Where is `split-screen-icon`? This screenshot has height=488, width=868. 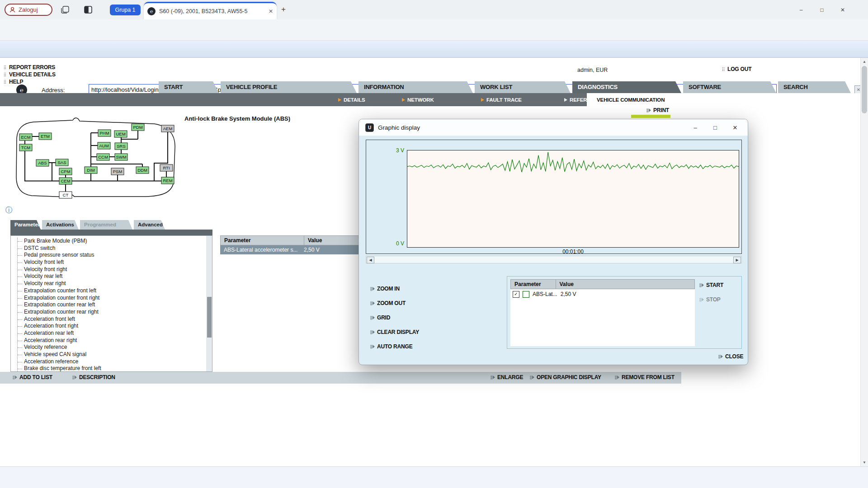 split-screen-icon is located at coordinates (88, 10).